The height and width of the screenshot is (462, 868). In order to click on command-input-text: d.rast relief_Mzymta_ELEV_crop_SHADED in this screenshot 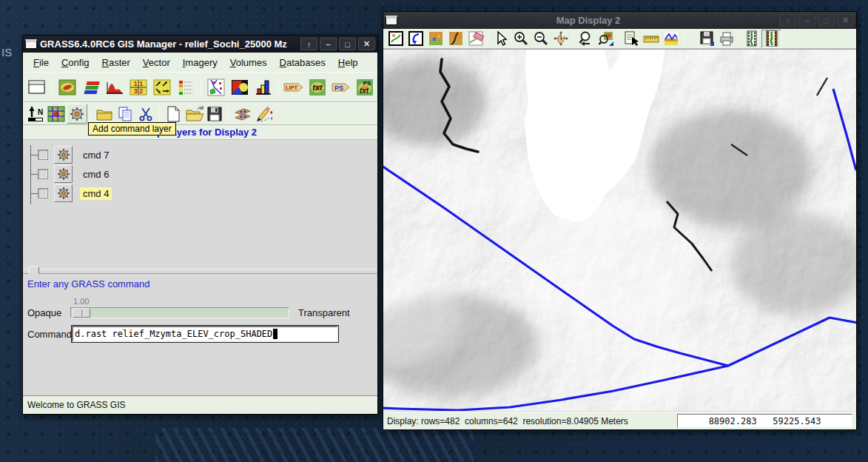, I will do `click(173, 334)`.